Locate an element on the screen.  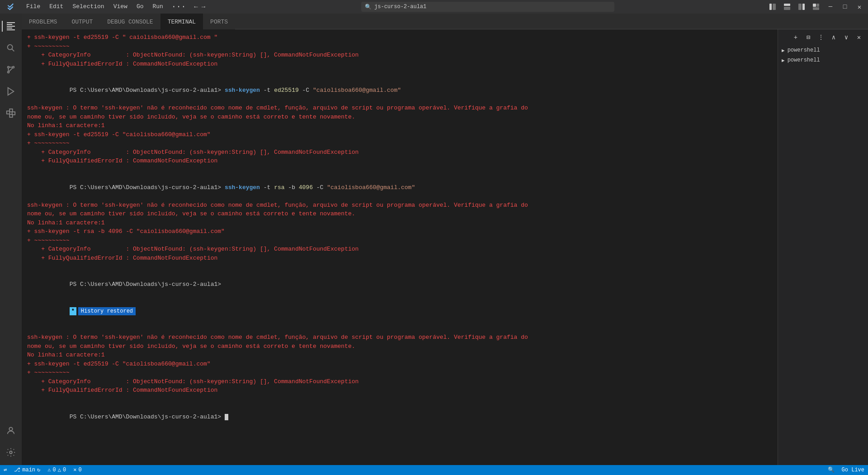
minimize-btn: ─ is located at coordinates (830, 7).